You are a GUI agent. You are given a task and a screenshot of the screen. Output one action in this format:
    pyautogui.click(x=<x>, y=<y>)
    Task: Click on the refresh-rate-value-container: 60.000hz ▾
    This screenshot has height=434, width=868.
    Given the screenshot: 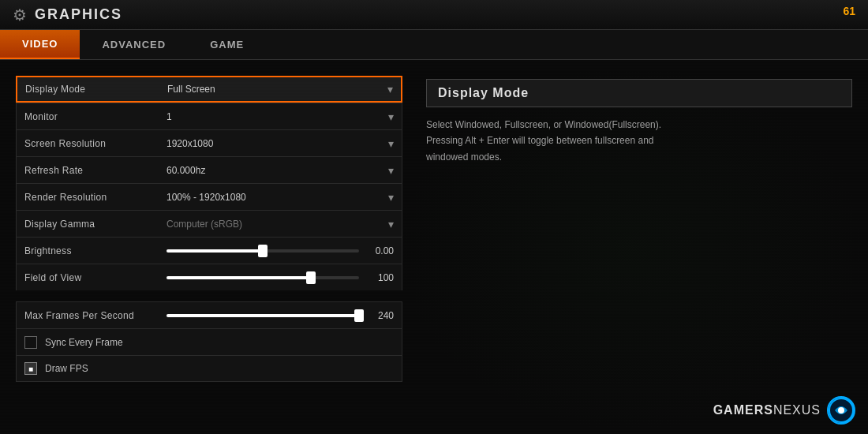 What is the action you would take?
    pyautogui.click(x=280, y=170)
    